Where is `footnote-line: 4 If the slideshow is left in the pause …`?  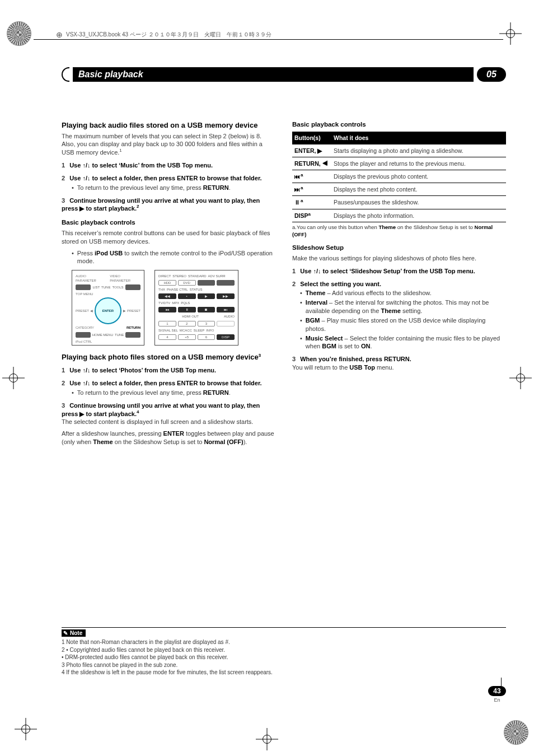
footnote-line: 4 If the slideshow is left in the pause … is located at coordinates (284, 673).